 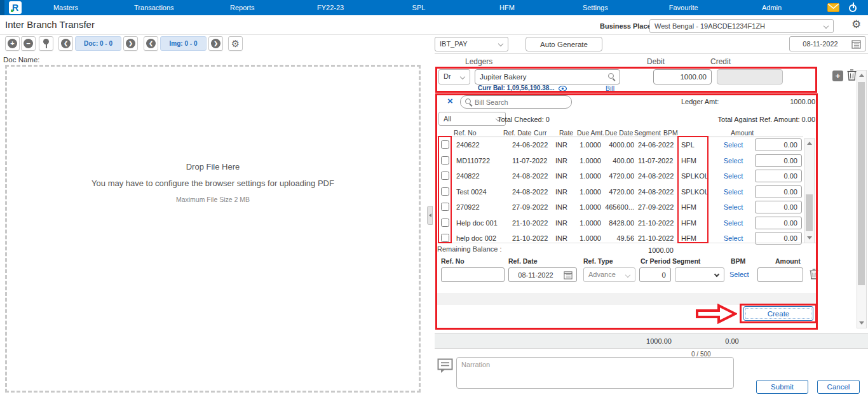 I want to click on pin-button, so click(x=46, y=43).